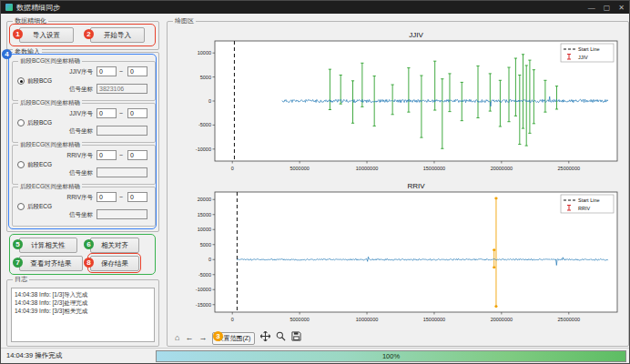 The image size is (630, 364). Describe the element at coordinates (50, 187) in the screenshot. I see `section-rear-ecg-label: 后段ECG区间坐标精确` at that location.